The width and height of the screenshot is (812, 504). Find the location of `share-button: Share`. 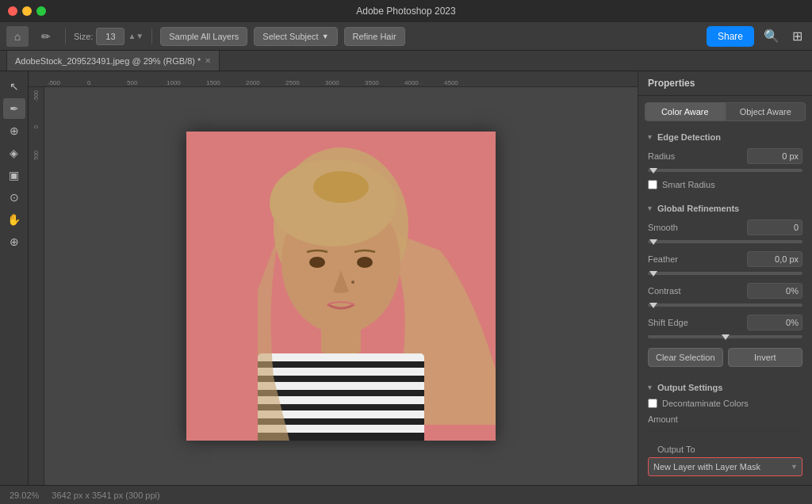

share-button: Share is located at coordinates (730, 36).